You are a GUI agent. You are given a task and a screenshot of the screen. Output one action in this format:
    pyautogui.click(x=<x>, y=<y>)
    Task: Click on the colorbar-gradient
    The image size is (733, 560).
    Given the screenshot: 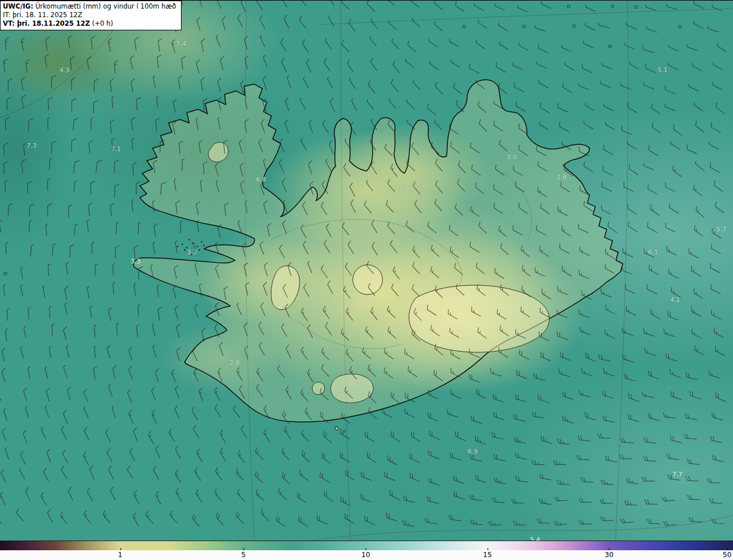 What is the action you would take?
    pyautogui.click(x=366, y=545)
    